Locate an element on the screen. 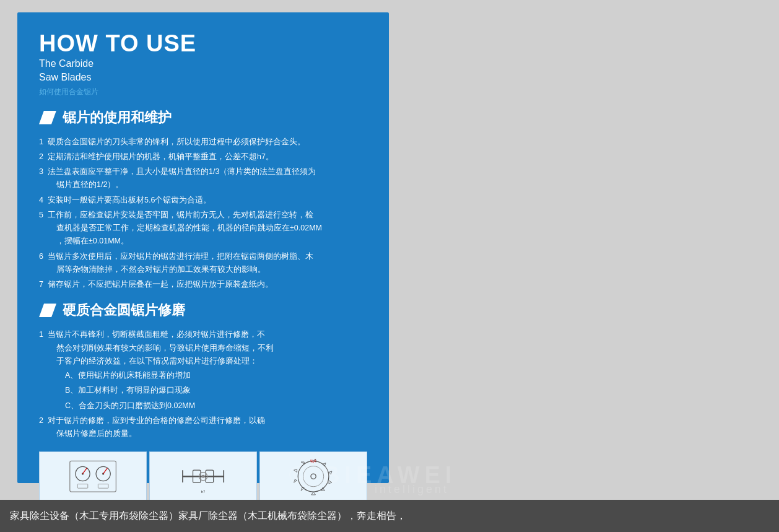 The height and width of the screenshot is (532, 779). list-item: 6当锯片多次使用后，应对锯片的锯齿进行清理，把附在锯齿两侧的树脂、木屑等杂物清除… is located at coordinates (203, 264).